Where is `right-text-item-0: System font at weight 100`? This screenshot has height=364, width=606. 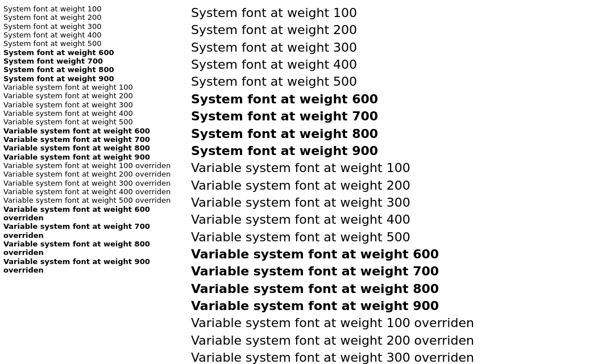
right-text-item-0: System font at weight 100 is located at coordinates (397, 13).